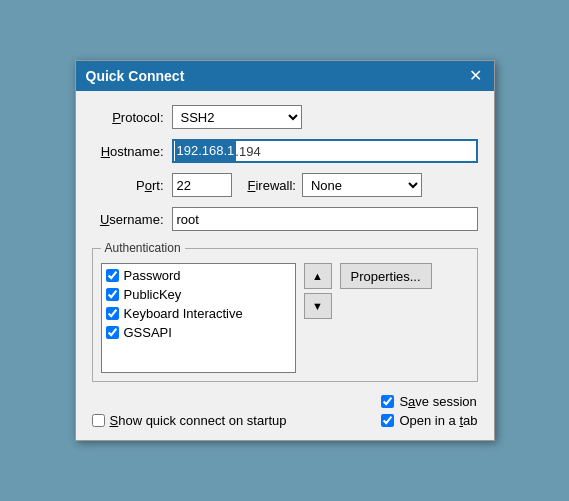  I want to click on show-quick-connect-checkbox-label: Show quick connect on startup, so click(190, 420).